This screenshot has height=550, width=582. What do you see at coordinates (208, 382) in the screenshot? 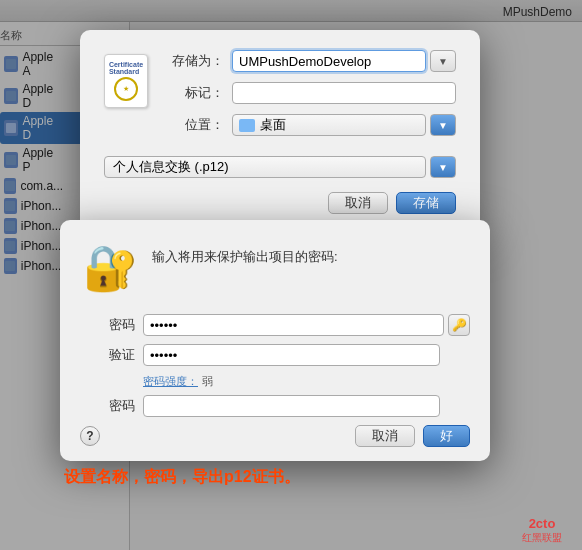
I see `strength-value: 弱` at bounding box center [208, 382].